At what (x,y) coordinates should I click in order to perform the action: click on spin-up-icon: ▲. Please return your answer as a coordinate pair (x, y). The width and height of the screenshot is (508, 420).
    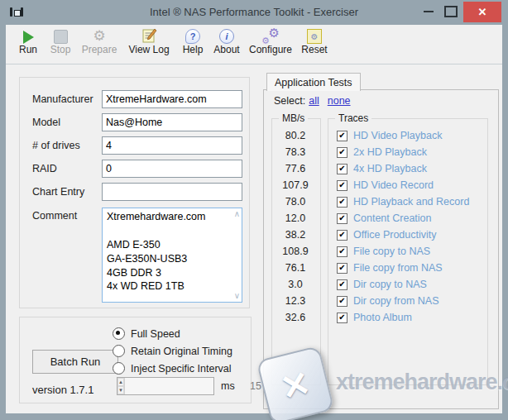
    Looking at the image, I should click on (121, 382).